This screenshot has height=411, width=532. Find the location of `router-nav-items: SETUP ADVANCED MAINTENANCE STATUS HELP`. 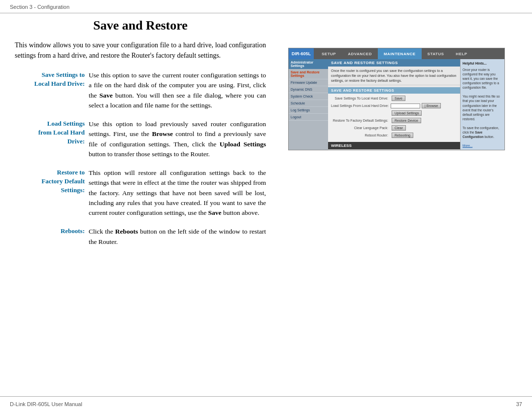

router-nav-items: SETUP ADVANCED MAINTENANCE STATUS HELP is located at coordinates (410, 54).